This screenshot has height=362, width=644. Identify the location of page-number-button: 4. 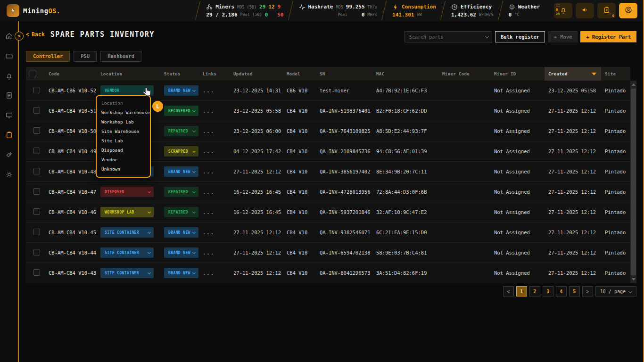
(561, 291).